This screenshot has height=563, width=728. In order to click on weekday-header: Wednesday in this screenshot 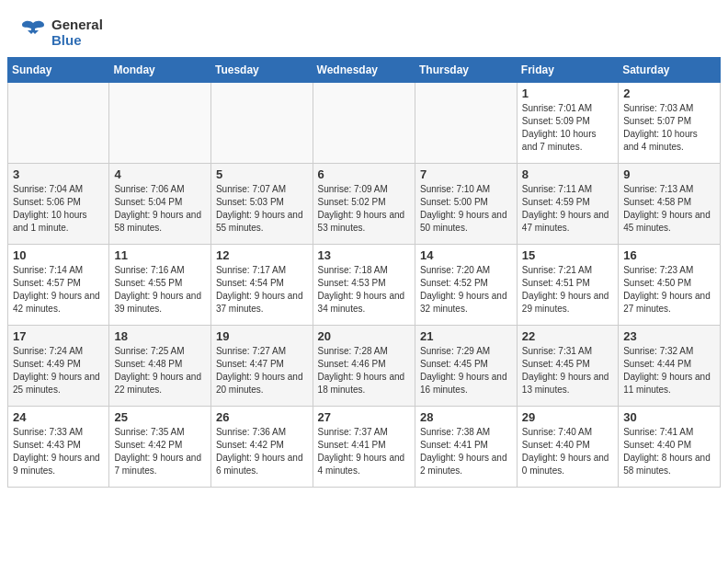, I will do `click(364, 70)`.